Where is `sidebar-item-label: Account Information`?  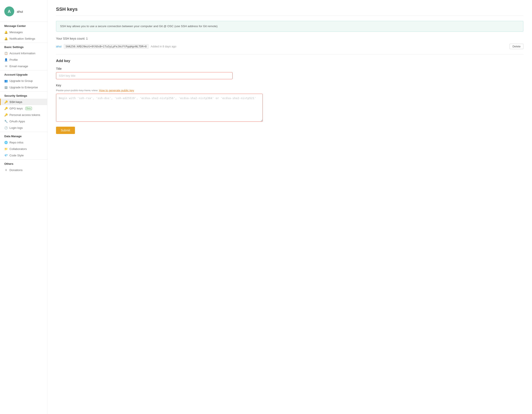 sidebar-item-label: Account Information is located at coordinates (22, 53).